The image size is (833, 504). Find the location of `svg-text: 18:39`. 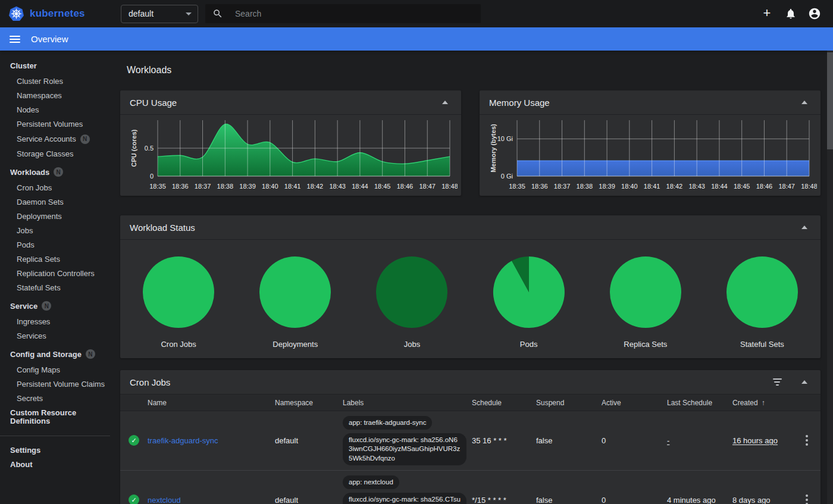

svg-text: 18:39 is located at coordinates (248, 186).